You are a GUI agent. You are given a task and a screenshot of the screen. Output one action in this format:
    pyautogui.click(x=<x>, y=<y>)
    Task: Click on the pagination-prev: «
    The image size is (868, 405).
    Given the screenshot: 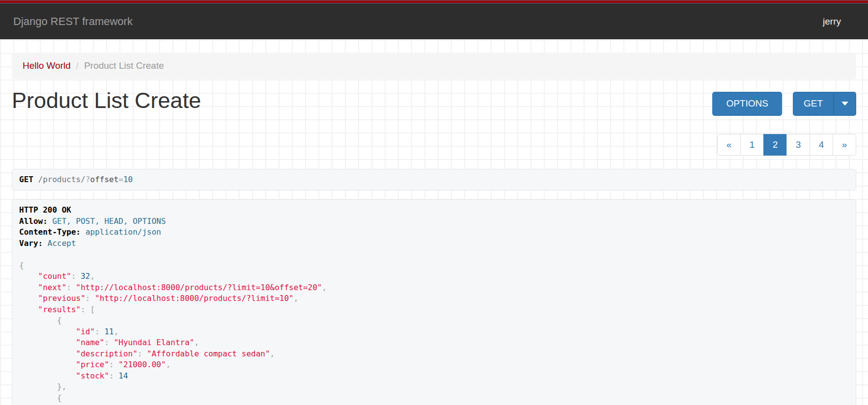 What is the action you would take?
    pyautogui.click(x=729, y=145)
    